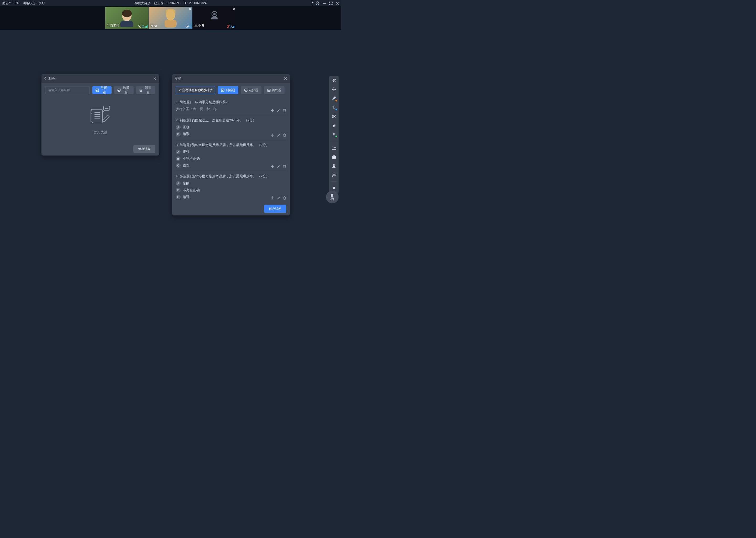 This screenshot has width=756, height=538. I want to click on question-title: 3 [单选题] 施华洛世奇是反华品牌，所以梁鼎琪反华。 （2分）, so click(231, 145).